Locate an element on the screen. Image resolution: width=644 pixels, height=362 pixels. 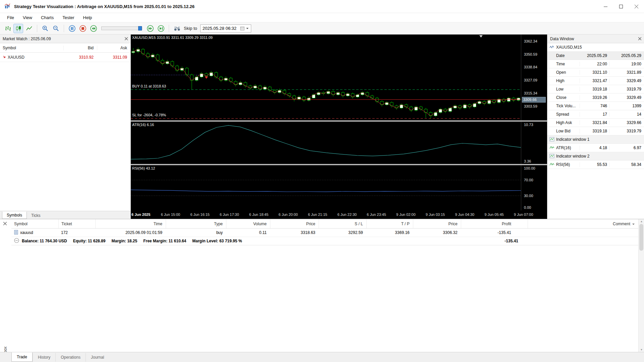
data-window-row: Low3319.183319.79 is located at coordinates (596, 89).